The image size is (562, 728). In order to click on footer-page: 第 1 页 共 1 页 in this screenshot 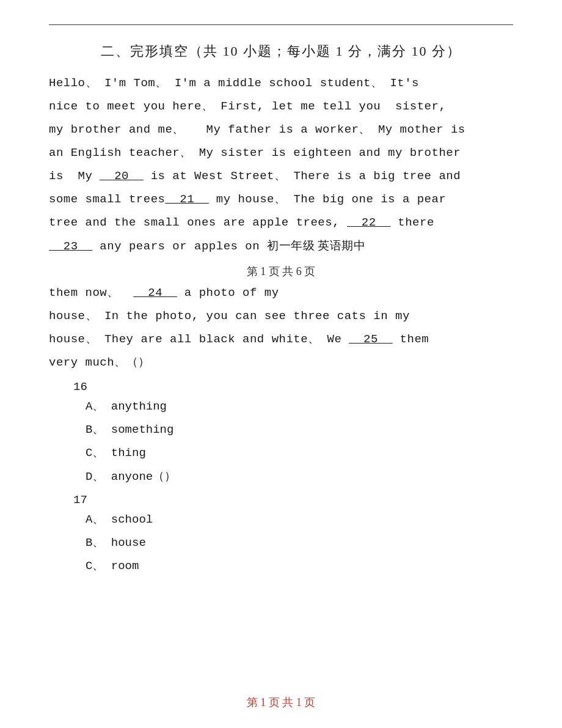, I will do `click(281, 702)`.